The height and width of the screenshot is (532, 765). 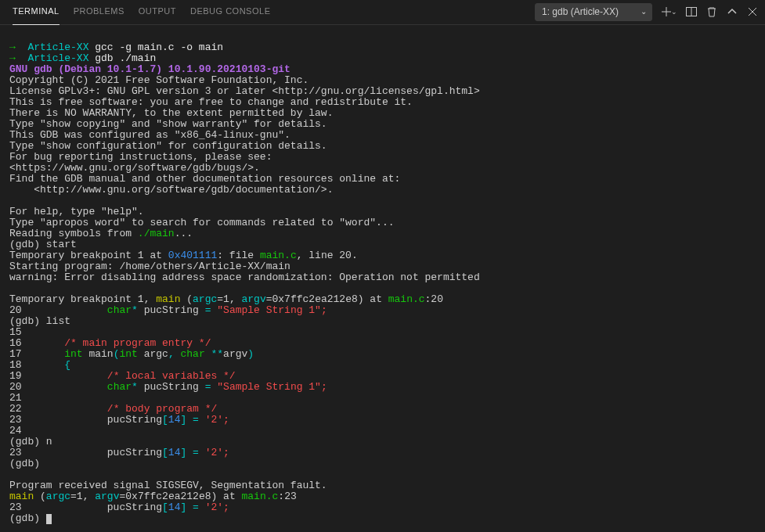 What do you see at coordinates (382, 13) in the screenshot?
I see `panel-header: TERMINAL PROBLEMS OUTPUT DEBUG CONSOLE 1…` at bounding box center [382, 13].